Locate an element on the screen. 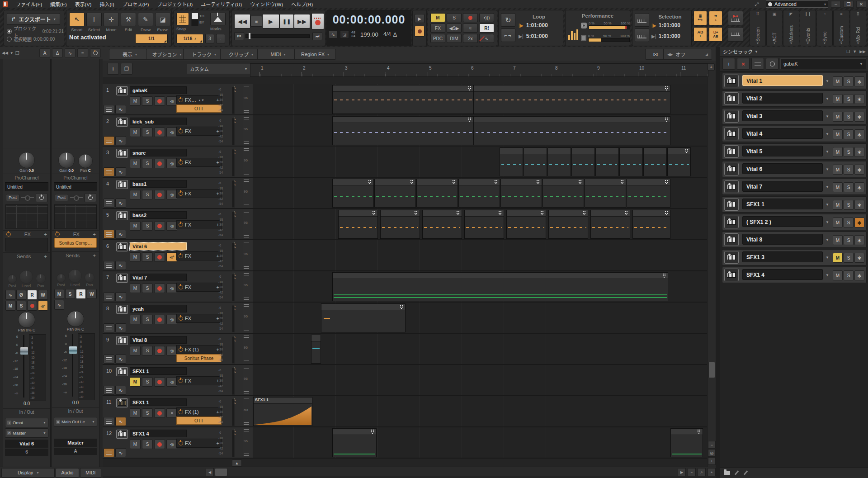 The image size is (868, 478). fx-plugin-chip: OTT is located at coordinates (199, 109).